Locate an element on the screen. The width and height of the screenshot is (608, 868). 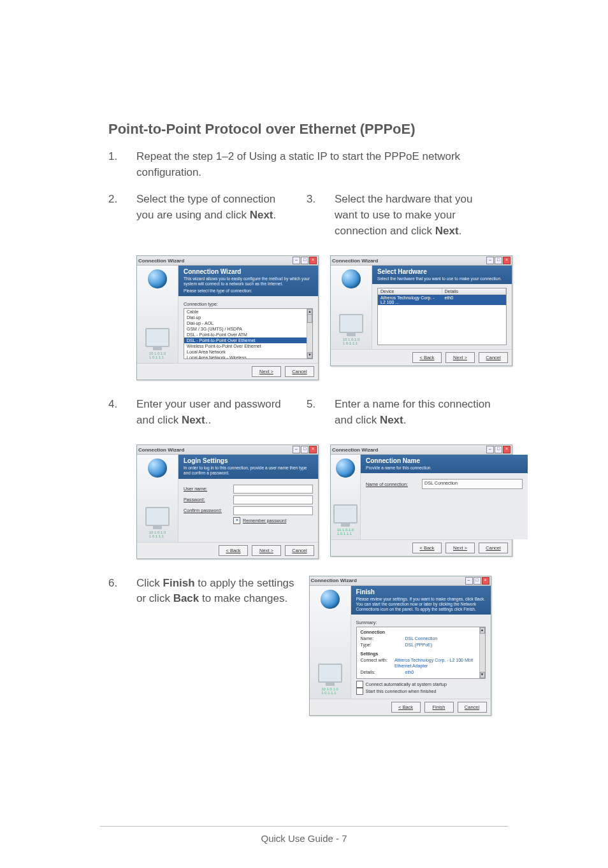
dialog-subtitle: Select the hardware that you want to use… is located at coordinates (442, 279).